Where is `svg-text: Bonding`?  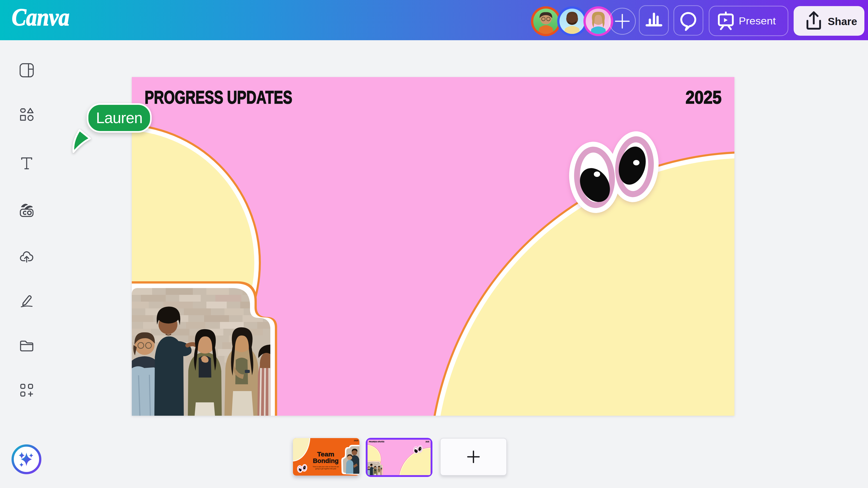 svg-text: Bonding is located at coordinates (326, 461).